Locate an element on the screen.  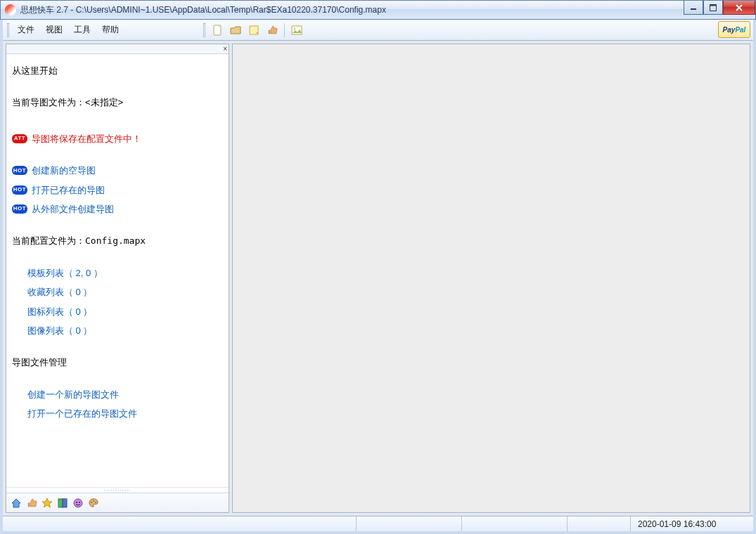
hot-link-row-0: HOT 创建新的空导图 is located at coordinates (117, 170).